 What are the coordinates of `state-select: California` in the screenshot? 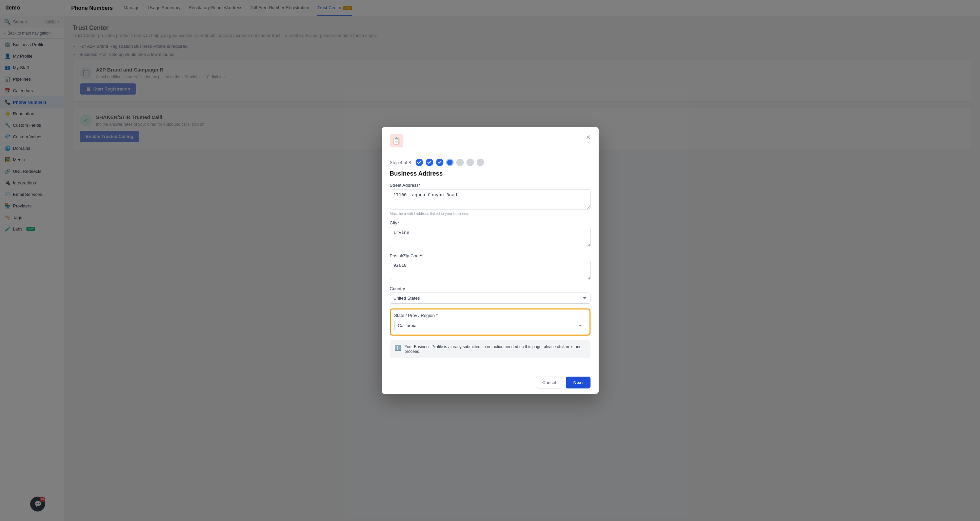 It's located at (490, 326).